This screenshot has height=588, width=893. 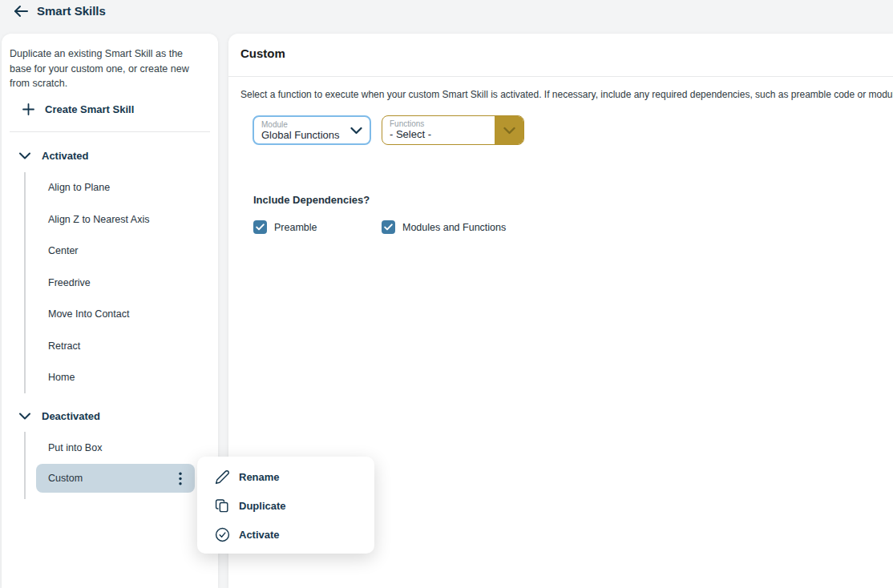 What do you see at coordinates (263, 506) in the screenshot?
I see `context-menu-item-label: Duplicate` at bounding box center [263, 506].